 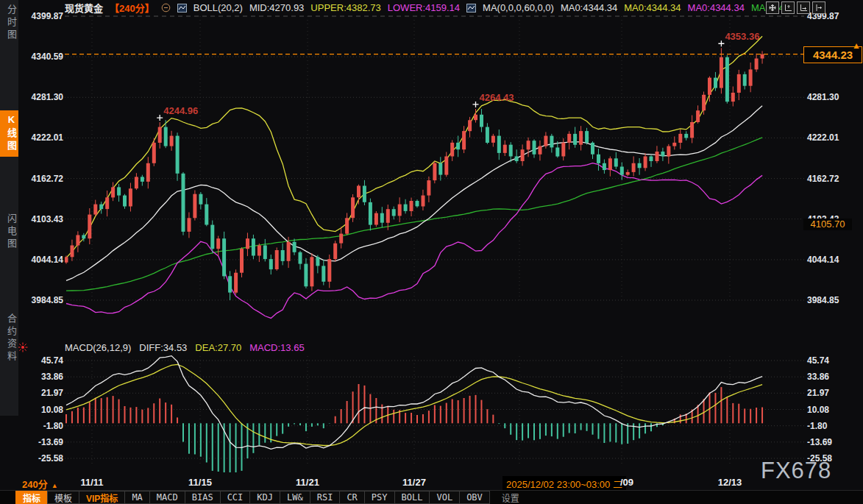 I want to click on sidebar-item-time-chart: 分时图, so click(x=9, y=24).